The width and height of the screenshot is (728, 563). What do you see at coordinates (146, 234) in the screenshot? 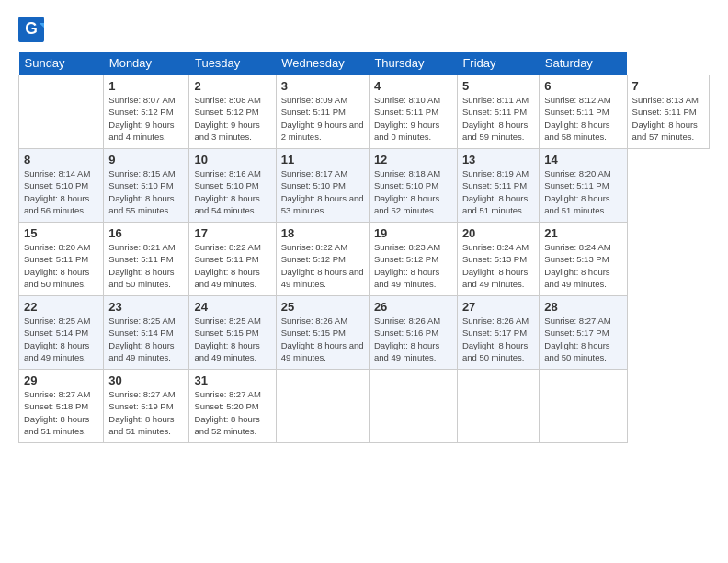
I see `day-number: 16` at bounding box center [146, 234].